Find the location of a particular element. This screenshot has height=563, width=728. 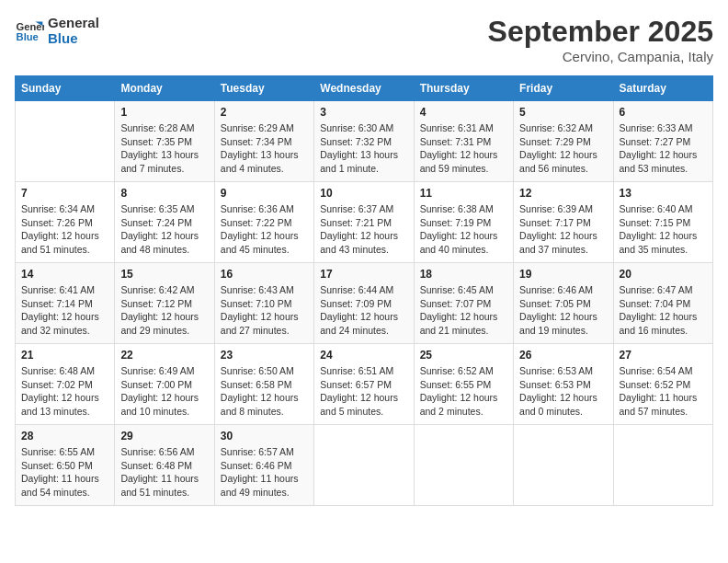

calendar-cell: 10Sunrise: 6:37 AM Sunset: 7:21 PM Dayli… is located at coordinates (364, 223).